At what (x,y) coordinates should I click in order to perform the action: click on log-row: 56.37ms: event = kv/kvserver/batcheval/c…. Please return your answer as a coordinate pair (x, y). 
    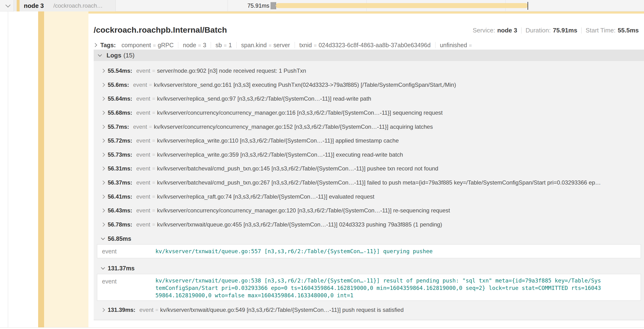
    Looking at the image, I should click on (369, 183).